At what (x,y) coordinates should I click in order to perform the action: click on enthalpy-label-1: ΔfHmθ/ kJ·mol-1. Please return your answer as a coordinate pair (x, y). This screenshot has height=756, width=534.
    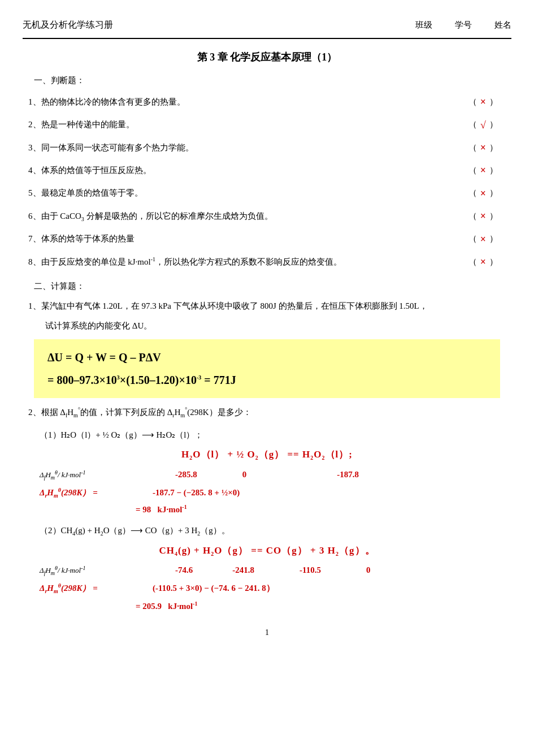
    Looking at the image, I should click on (107, 475).